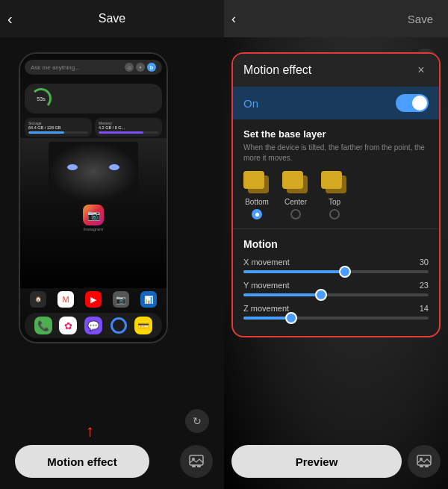 Image resolution: width=448 pixels, height=489 pixels. I want to click on layer-label-top: Top, so click(335, 202).